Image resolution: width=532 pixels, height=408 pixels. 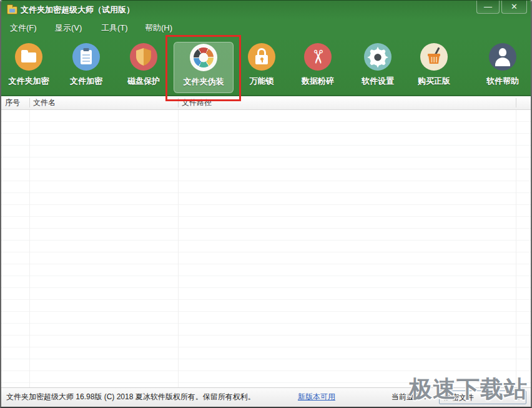 What do you see at coordinates (483, 397) in the screenshot?
I see `display-filter-dropdown: 加密文件` at bounding box center [483, 397].